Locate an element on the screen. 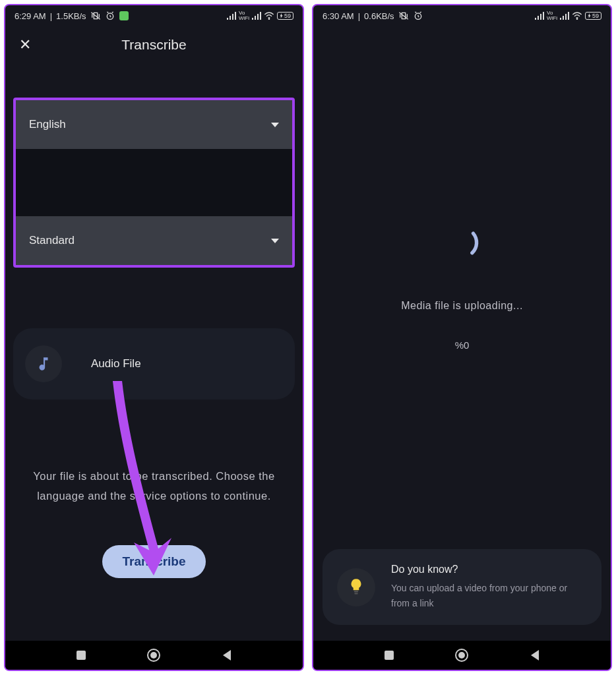  helper-text: Your file is about to be transcribed. Ch… is located at coordinates (154, 486).